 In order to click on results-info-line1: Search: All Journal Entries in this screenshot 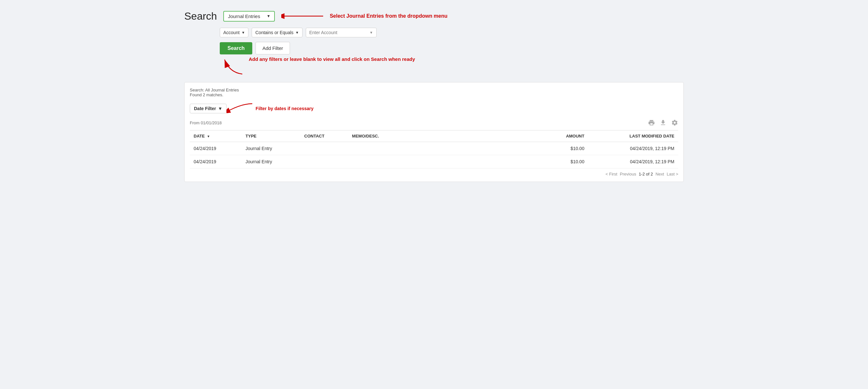, I will do `click(434, 90)`.